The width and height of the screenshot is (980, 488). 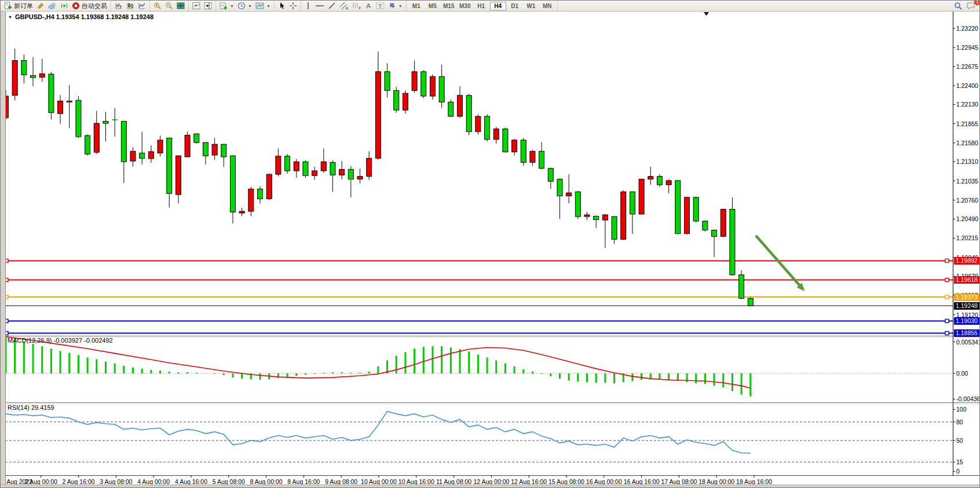 I want to click on rsi-line, so click(x=378, y=432).